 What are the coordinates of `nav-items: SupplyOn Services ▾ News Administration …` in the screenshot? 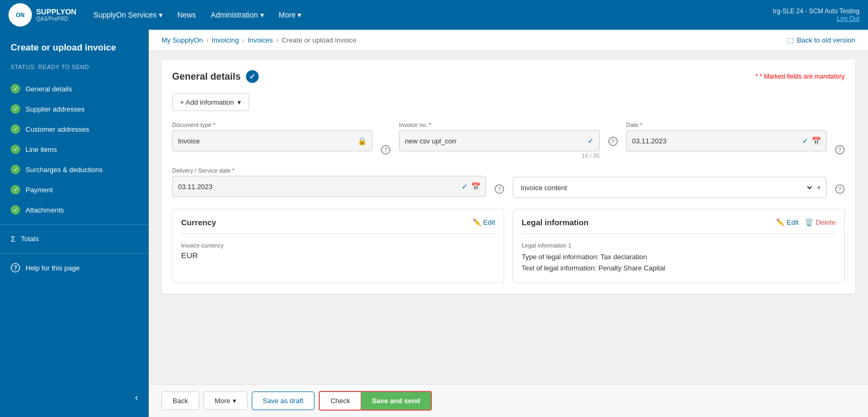 It's located at (430, 15).